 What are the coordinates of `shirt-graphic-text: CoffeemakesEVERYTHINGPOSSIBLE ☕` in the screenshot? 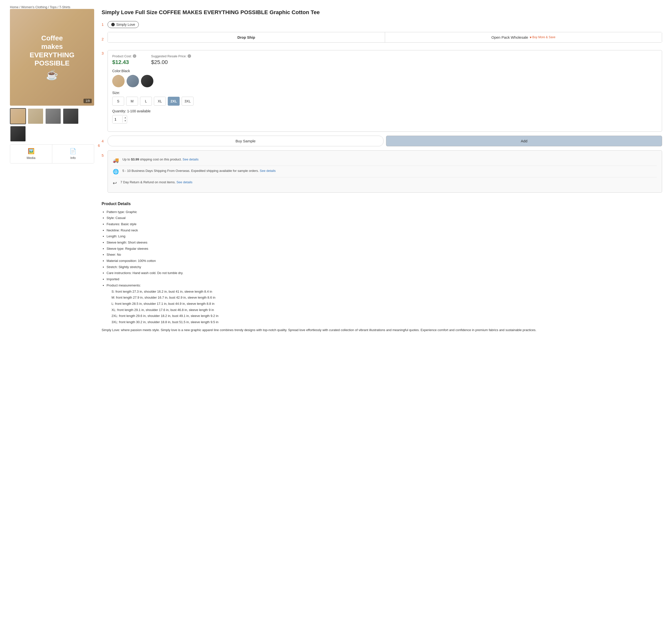 It's located at (52, 57).